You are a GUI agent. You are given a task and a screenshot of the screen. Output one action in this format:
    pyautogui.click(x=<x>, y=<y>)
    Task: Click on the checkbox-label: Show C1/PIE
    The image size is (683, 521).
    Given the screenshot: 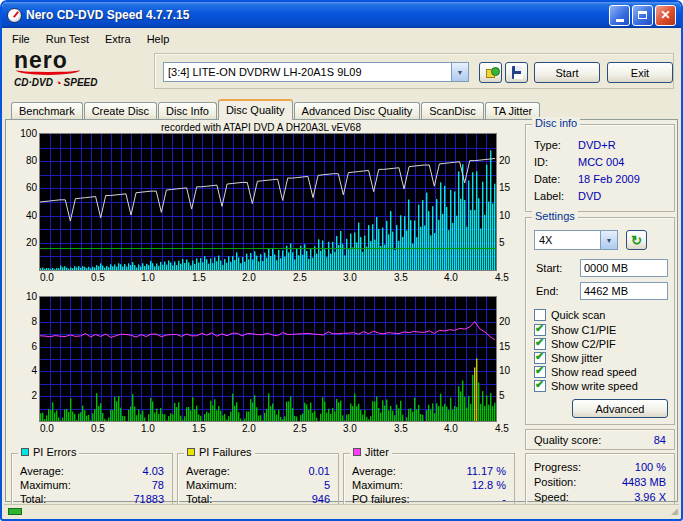 What is the action you would take?
    pyautogui.click(x=584, y=330)
    